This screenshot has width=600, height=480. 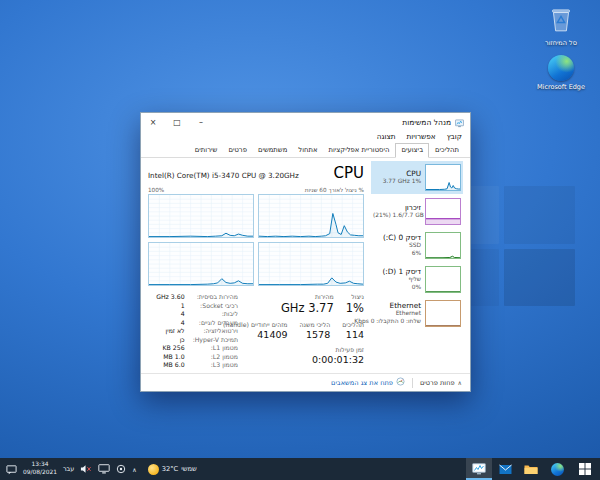 I want to click on stat-processes-value: 114, so click(x=353, y=334).